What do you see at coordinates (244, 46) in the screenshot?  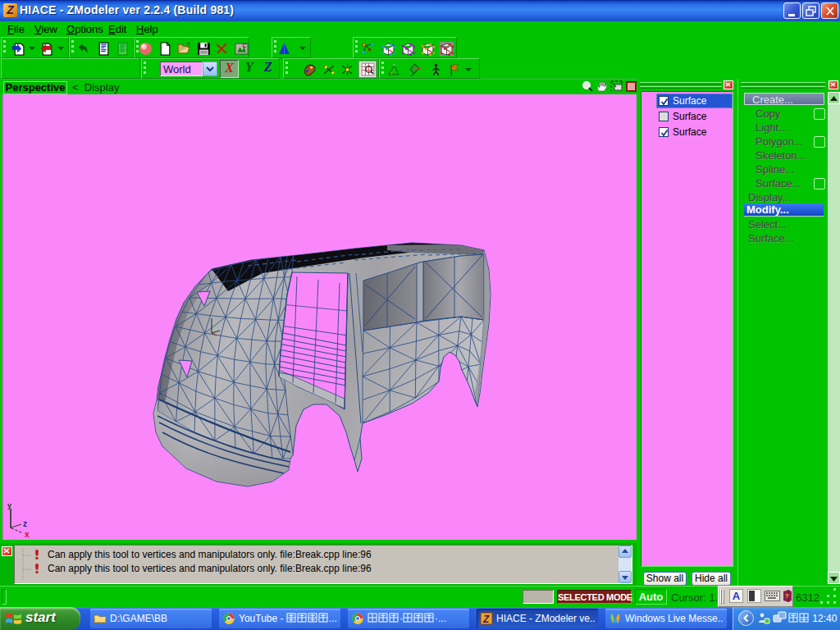 I see `svg-text: C` at bounding box center [244, 46].